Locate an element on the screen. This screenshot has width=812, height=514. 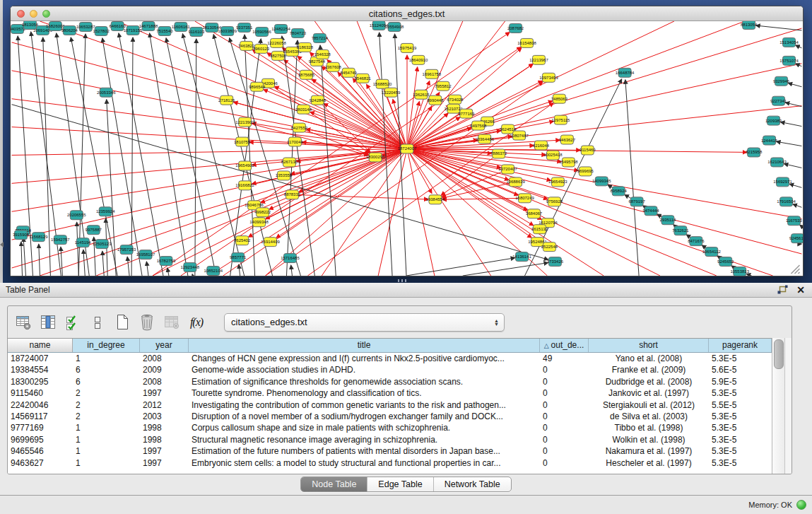
table-row: 1938455462009Genome-wide association stu… is located at coordinates (390, 370).